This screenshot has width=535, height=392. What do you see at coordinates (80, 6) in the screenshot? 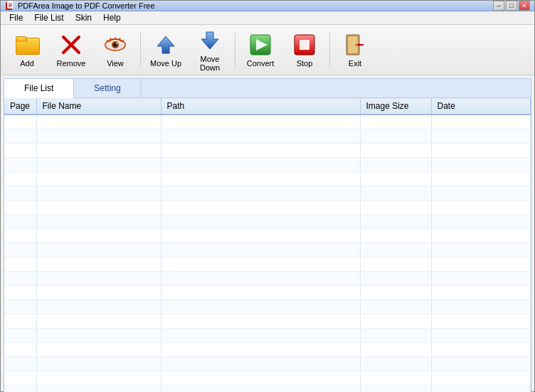
I see `title-bar-left: PDFArea Image to PDF Converter Free` at bounding box center [80, 6].